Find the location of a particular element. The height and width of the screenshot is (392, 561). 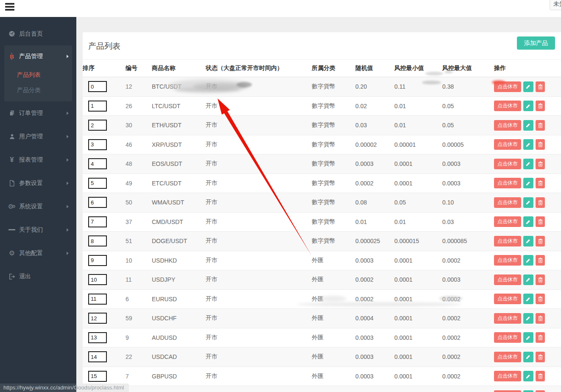

row-min: 0.01 is located at coordinates (418, 222).